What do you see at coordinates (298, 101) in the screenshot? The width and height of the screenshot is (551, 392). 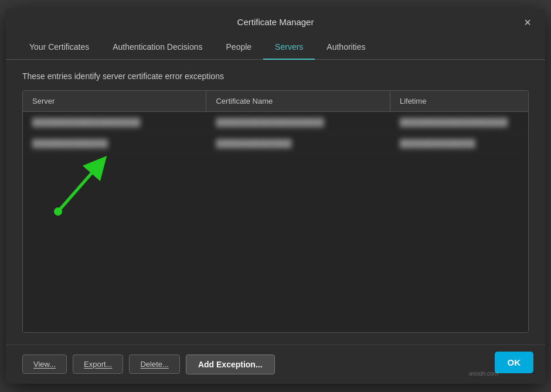 I see `column-cert-name: Certificate Name` at bounding box center [298, 101].